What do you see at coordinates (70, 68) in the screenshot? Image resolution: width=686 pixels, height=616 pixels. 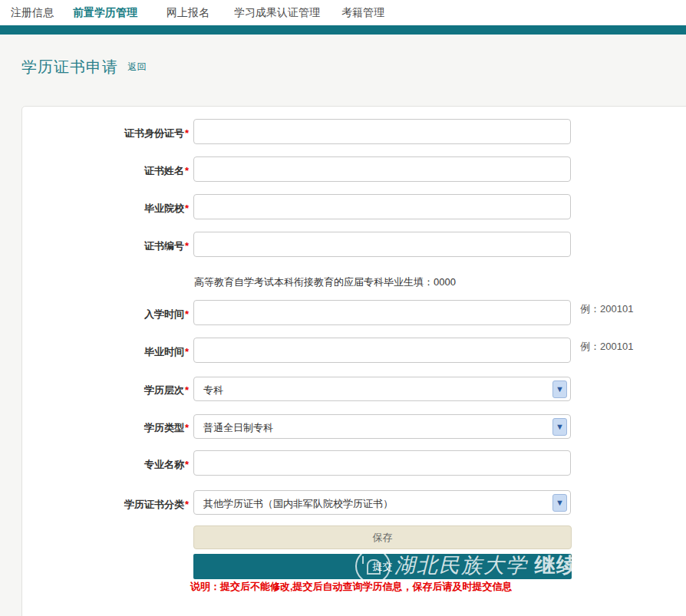 I see `page-title: 学历证书申请` at bounding box center [70, 68].